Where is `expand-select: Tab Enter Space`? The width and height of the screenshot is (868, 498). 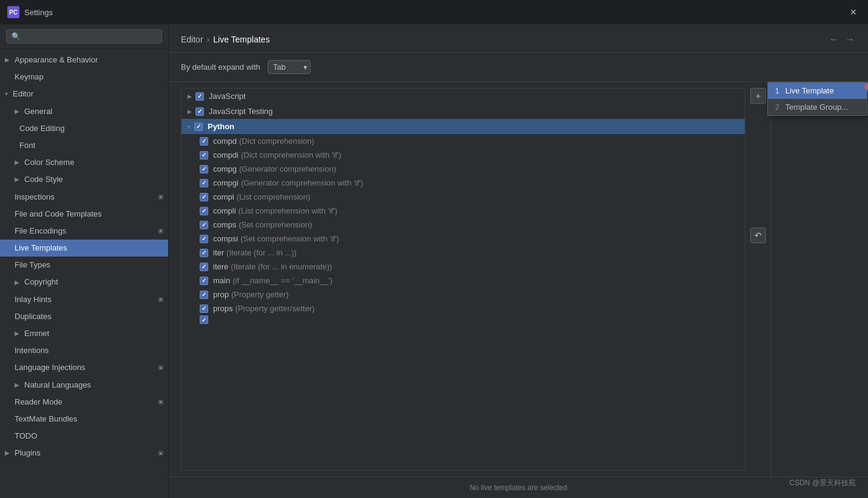 expand-select: Tab Enter Space is located at coordinates (289, 67).